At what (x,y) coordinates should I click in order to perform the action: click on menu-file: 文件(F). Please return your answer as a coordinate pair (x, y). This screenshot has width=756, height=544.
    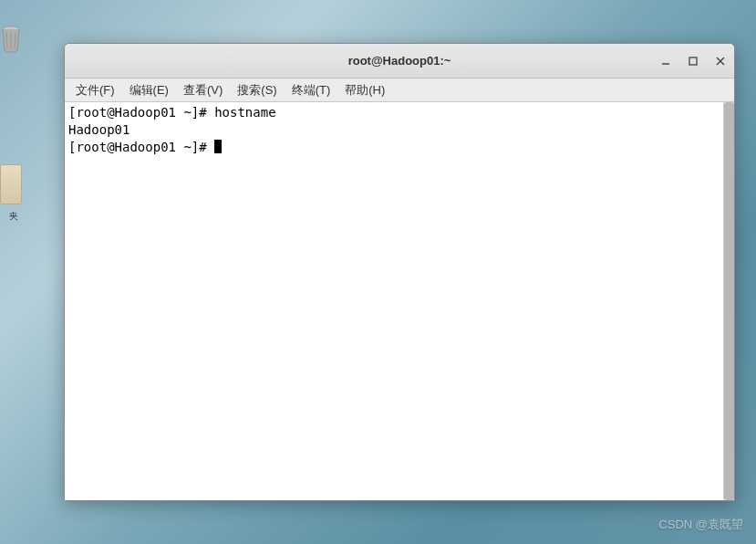
    Looking at the image, I should click on (95, 90).